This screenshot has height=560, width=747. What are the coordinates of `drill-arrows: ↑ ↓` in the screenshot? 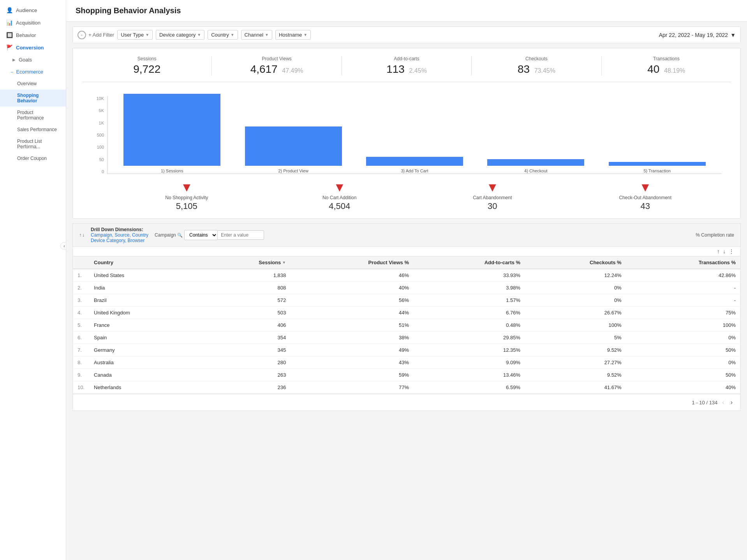 It's located at (82, 235).